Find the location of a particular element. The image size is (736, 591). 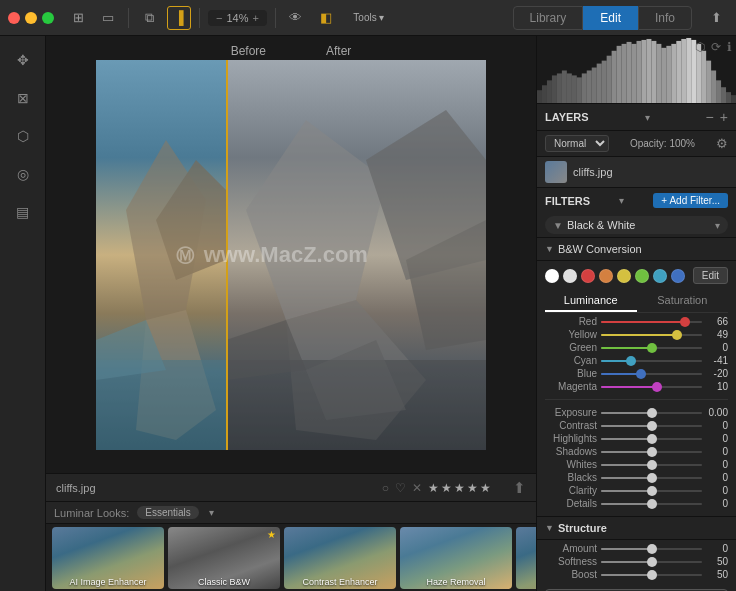

zoom-in-button: + is located at coordinates (255, 18).